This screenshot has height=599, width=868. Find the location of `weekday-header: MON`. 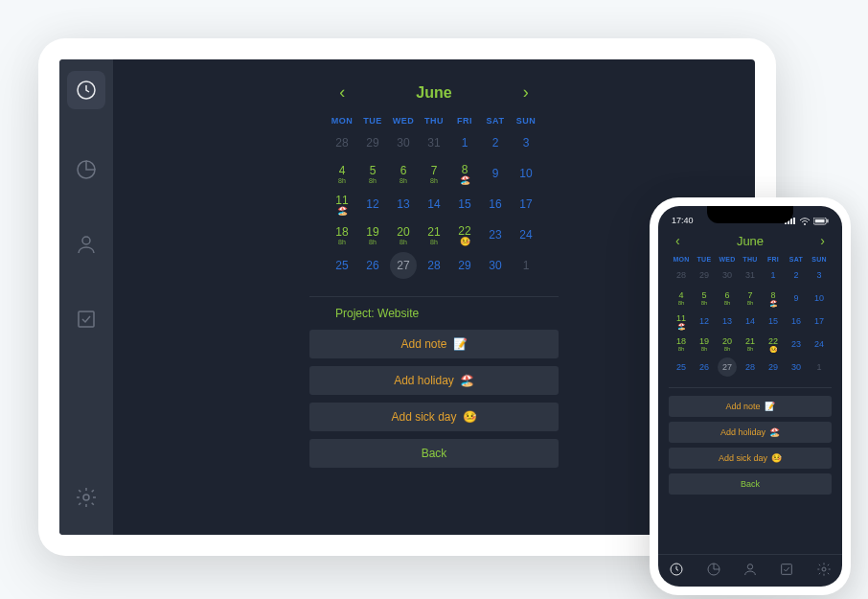

weekday-header: MON is located at coordinates (681, 259).